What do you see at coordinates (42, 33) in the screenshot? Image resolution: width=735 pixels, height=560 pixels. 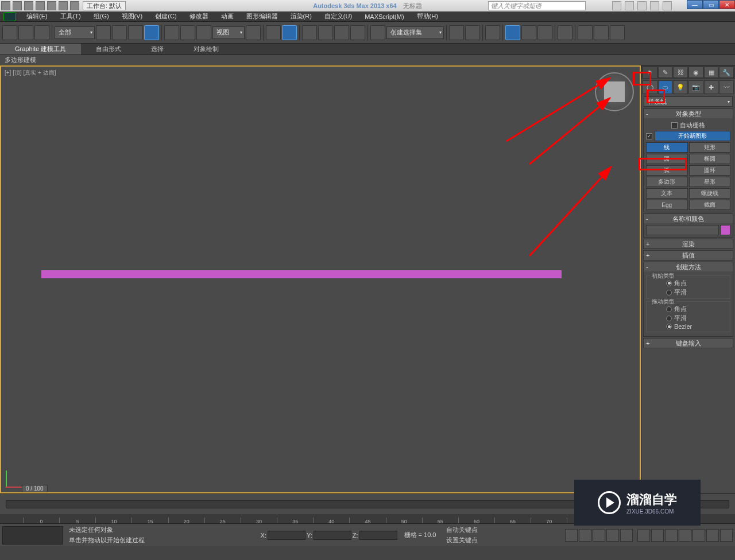 I see `bind-spacewarp-icon` at bounding box center [42, 33].